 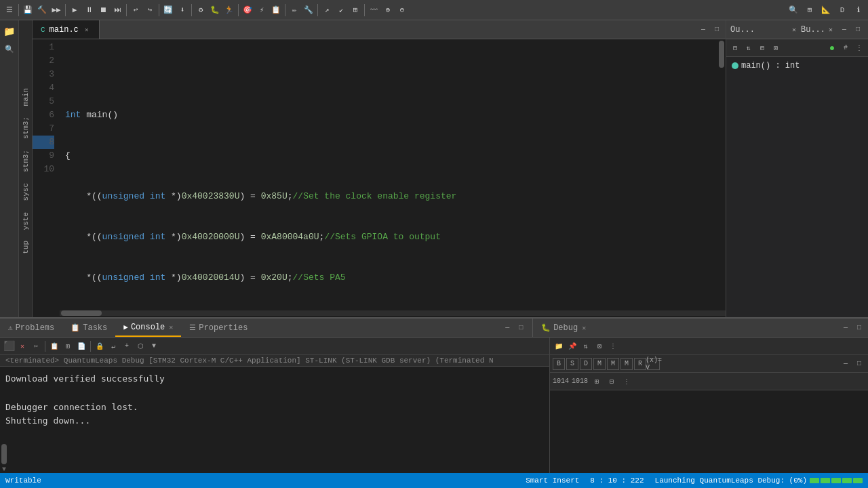 What do you see at coordinates (617, 481) in the screenshot?
I see `status-position: 8 : 10 : 222` at bounding box center [617, 481].